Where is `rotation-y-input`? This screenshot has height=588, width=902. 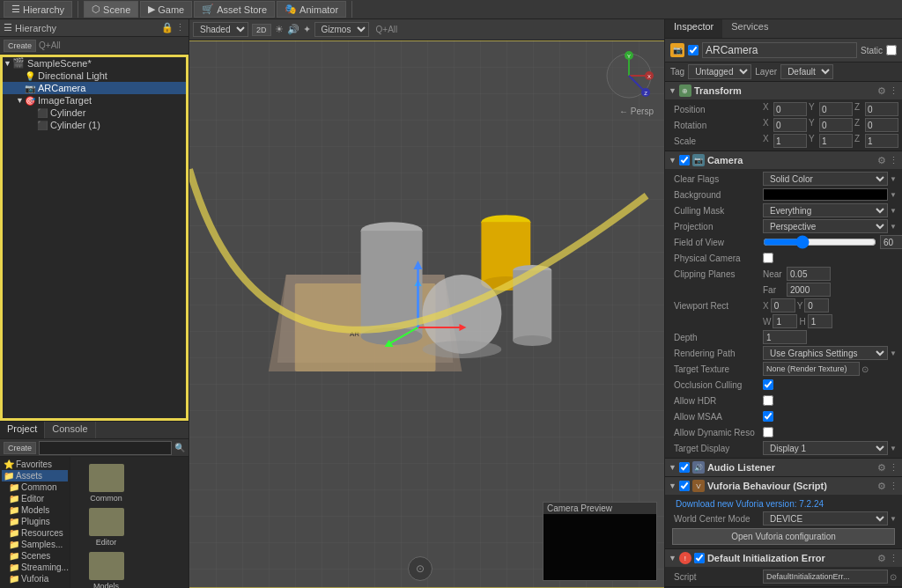 rotation-y-input is located at coordinates (836, 125).